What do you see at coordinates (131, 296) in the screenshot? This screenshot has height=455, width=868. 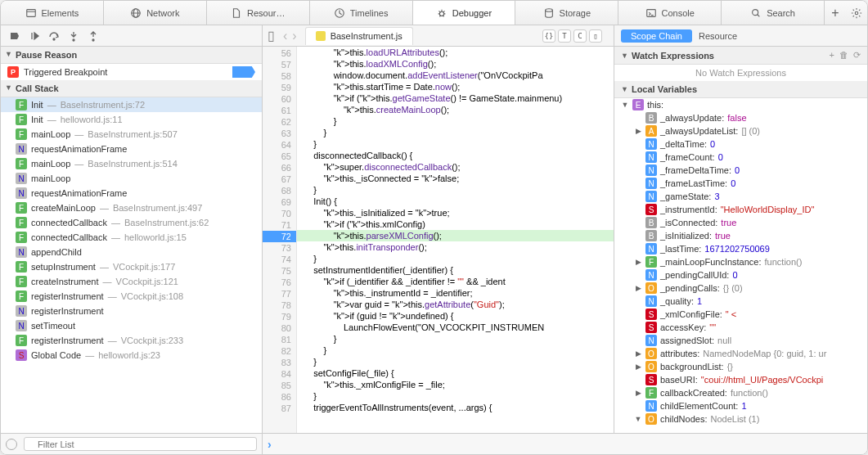 I see `stack-frame: FregisterInstrument — VCockpit.js:108` at bounding box center [131, 296].